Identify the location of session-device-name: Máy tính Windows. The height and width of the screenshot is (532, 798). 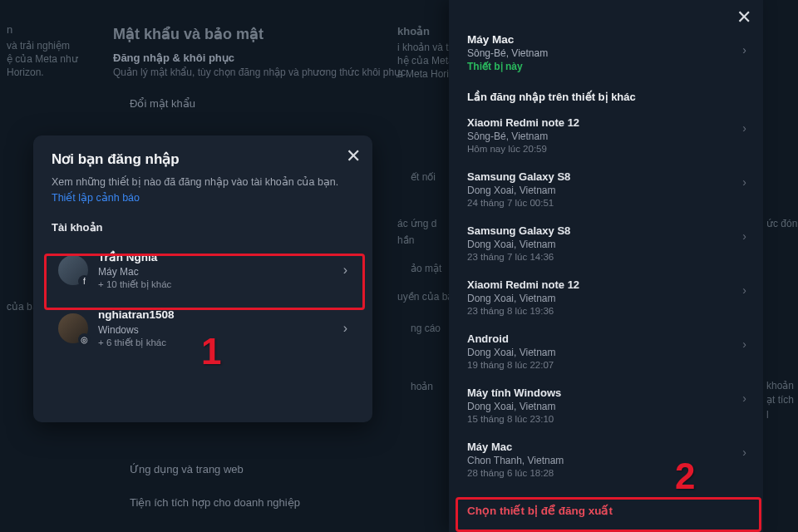
(607, 392).